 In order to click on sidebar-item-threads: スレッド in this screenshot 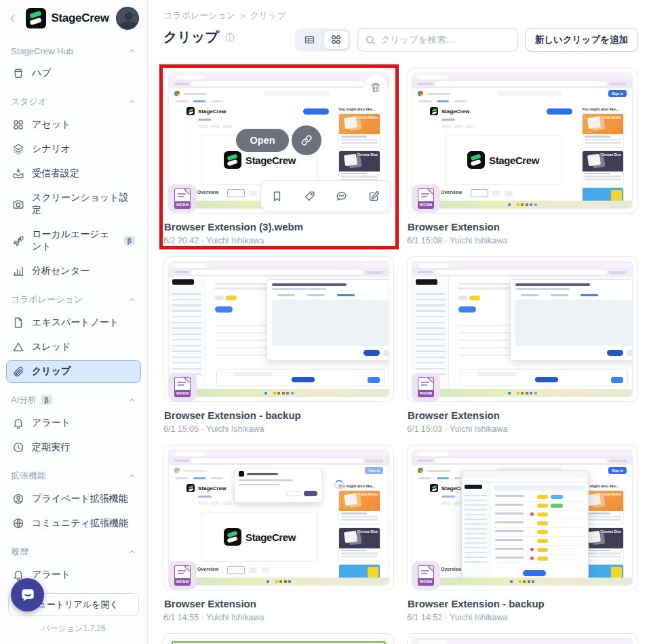, I will do `click(73, 347)`.